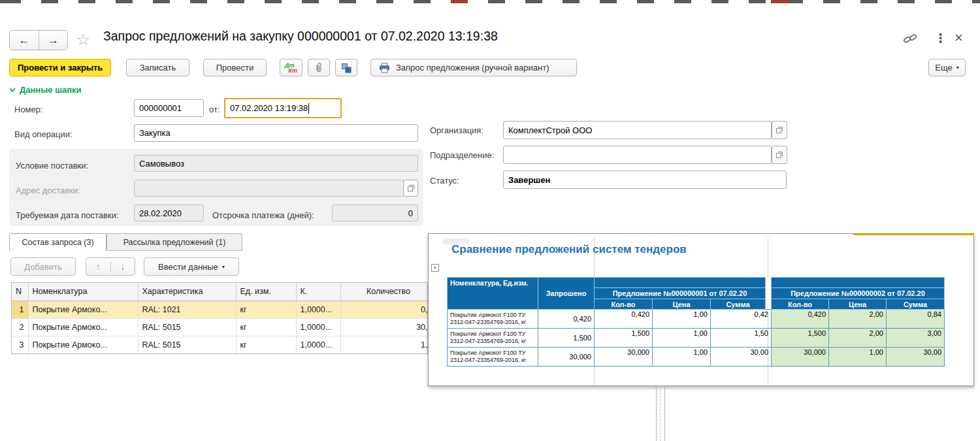 The image size is (980, 441). I want to click on offer2-sum-header: Сумма, so click(916, 304).